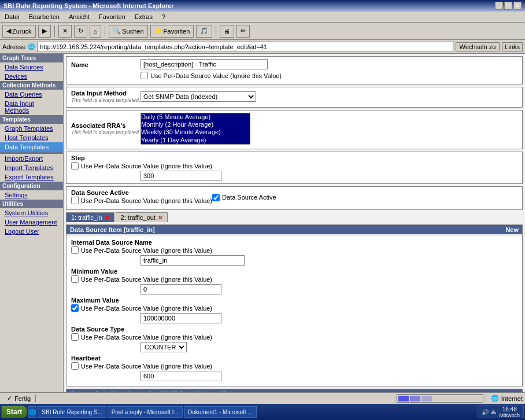 The height and width of the screenshot is (420, 525). What do you see at coordinates (106, 96) in the screenshot?
I see `data-input-label-group: Data Input Method This field is always t…` at bounding box center [106, 96].